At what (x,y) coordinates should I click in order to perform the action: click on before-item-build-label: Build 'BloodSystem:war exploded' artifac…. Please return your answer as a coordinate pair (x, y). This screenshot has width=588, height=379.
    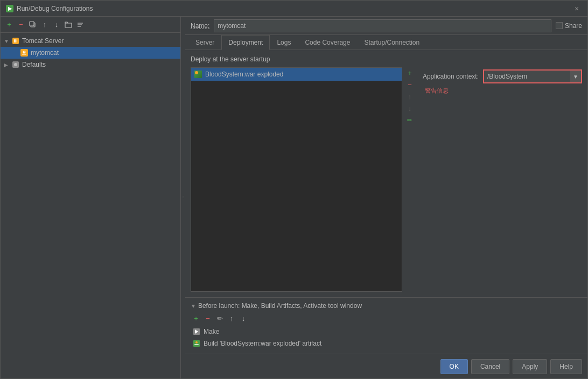
    Looking at the image, I should click on (263, 343).